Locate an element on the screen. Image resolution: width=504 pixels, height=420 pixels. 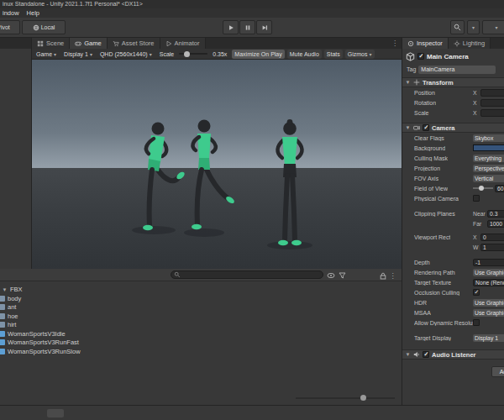
menu-icon: ⋮ is located at coordinates (393, 276).